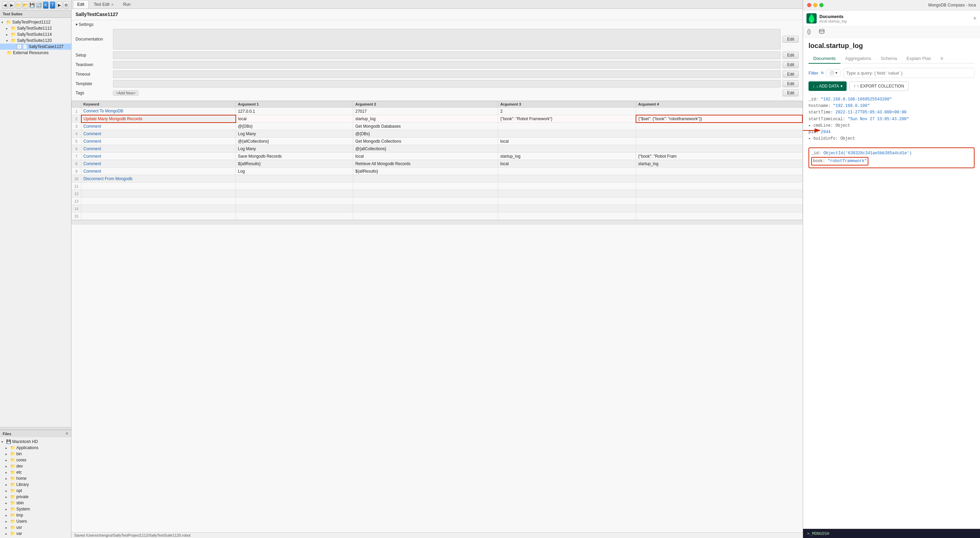 The image size is (980, 538). I want to click on tree-item-project: ▾ 📁 SallyTestProject1112, so click(36, 22).